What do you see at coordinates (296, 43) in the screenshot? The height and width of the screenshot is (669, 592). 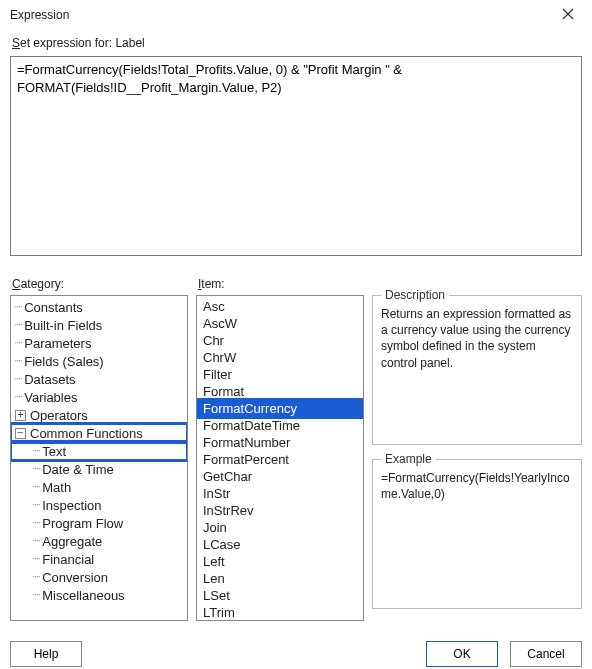 I see `expression-caption: Set expression for: Label` at bounding box center [296, 43].